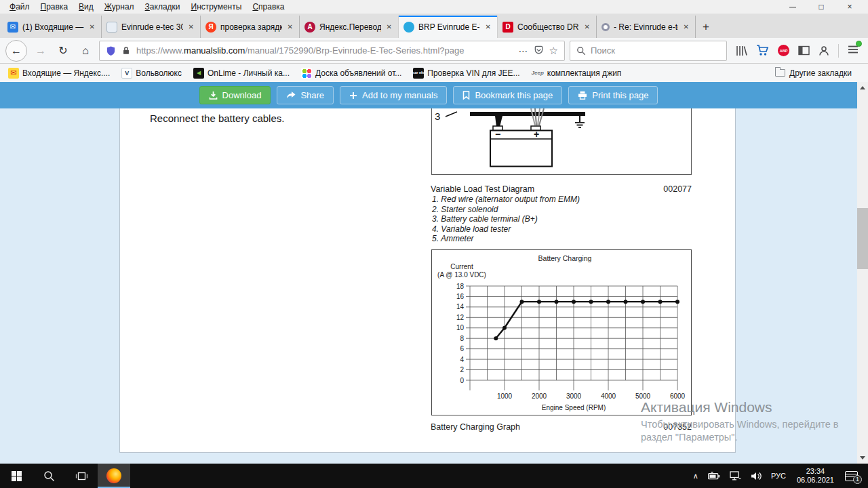 The image size is (868, 488). What do you see at coordinates (354, 50) in the screenshot?
I see `url-path: /manual/1752990/Brp-Evinrude-E-Tec-Serie…` at bounding box center [354, 50].